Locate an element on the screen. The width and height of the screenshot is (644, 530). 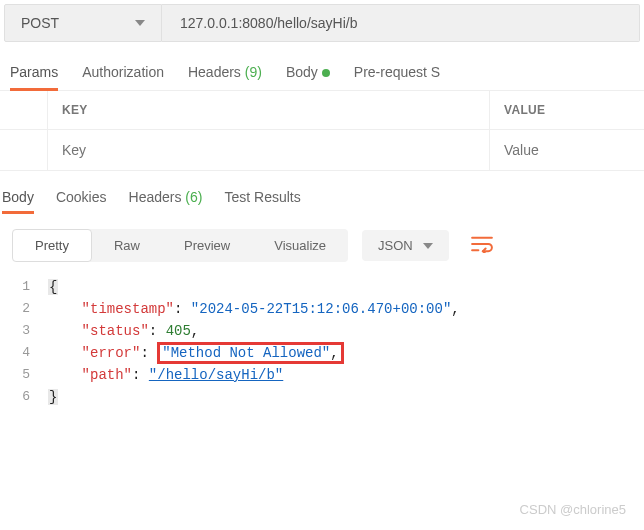
tab-params: Params is located at coordinates (34, 74).